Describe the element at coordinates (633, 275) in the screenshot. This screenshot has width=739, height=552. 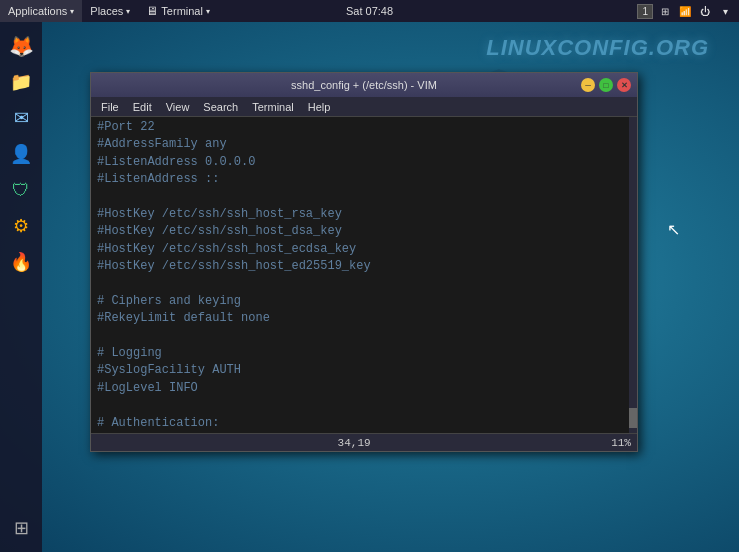
I see `vim-scrollbar` at that location.